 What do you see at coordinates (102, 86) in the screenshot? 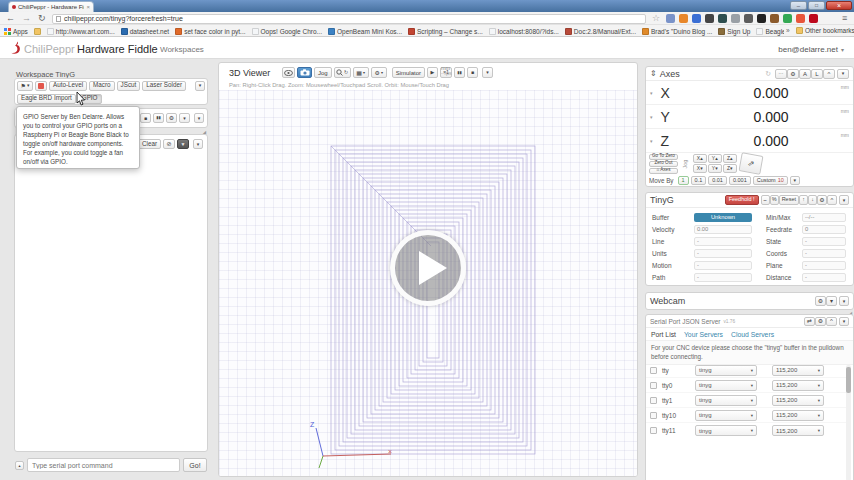
I see `macro-button: Macro` at bounding box center [102, 86].